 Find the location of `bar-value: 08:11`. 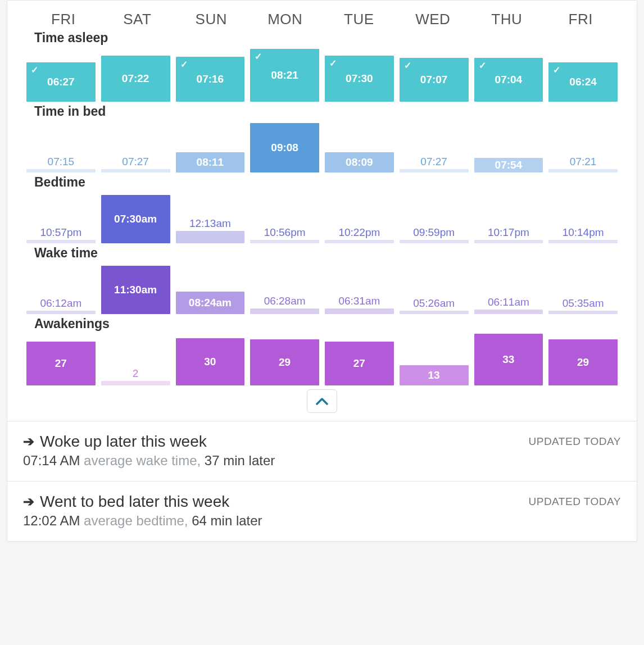

bar-value: 08:11 is located at coordinates (210, 162).